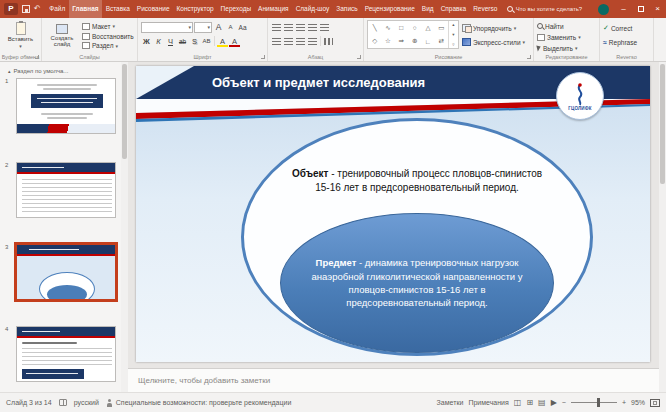  Describe the element at coordinates (312, 27) in the screenshot. I see `increase-indent-button` at that location.